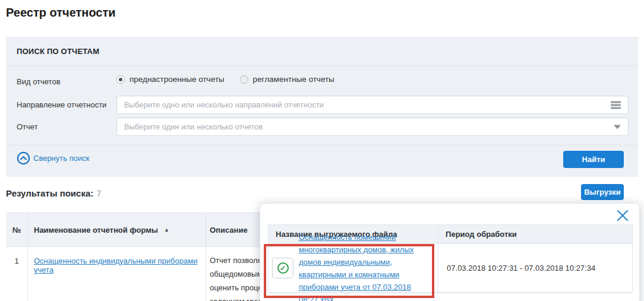 This screenshot has width=644, height=301. Describe the element at coordinates (535, 234) in the screenshot. I see `col-header-period: Период обработки` at that location.